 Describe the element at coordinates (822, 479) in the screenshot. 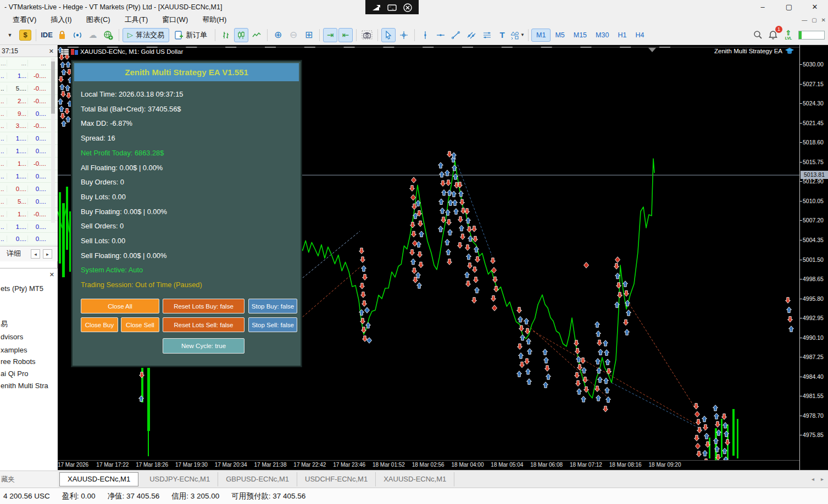

I see `tabbar-scroll-right-icon: ▸` at that location.